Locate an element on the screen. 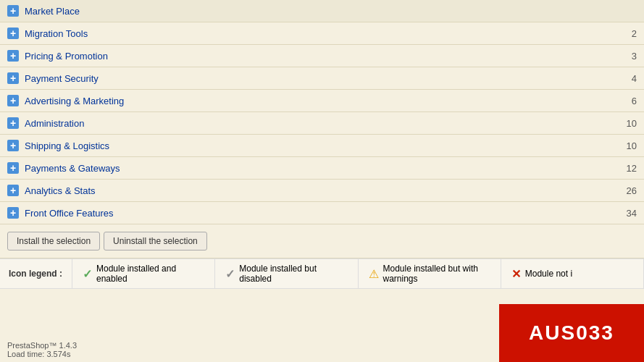 This screenshot has width=644, height=362. category-count: 26 is located at coordinates (632, 191).